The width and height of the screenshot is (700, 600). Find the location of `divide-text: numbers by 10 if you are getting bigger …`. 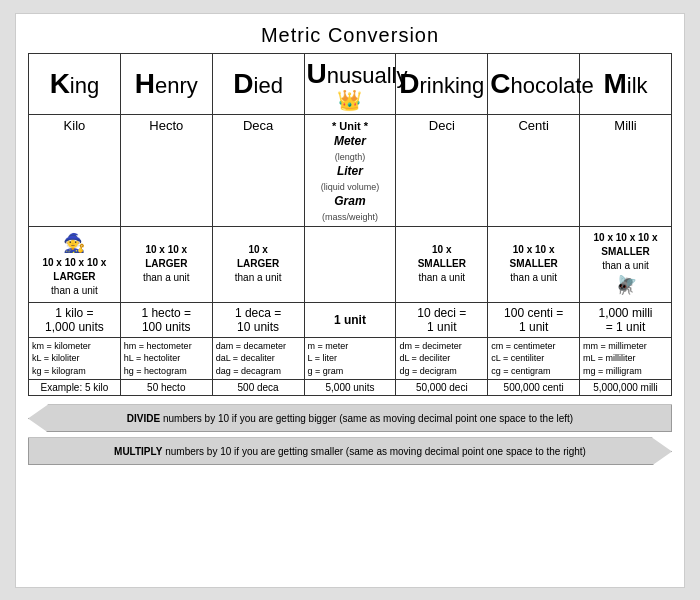

divide-text: numbers by 10 if you are getting bigger … is located at coordinates (368, 418).